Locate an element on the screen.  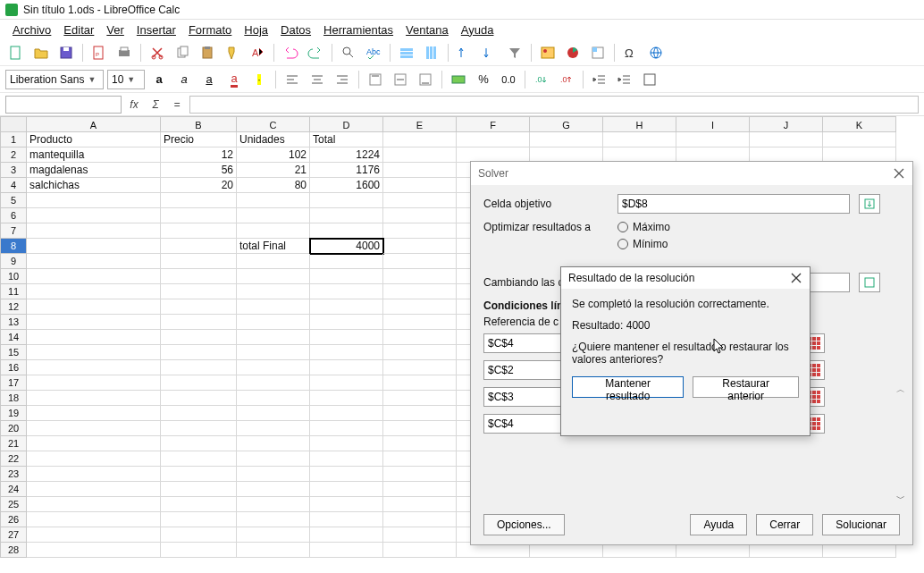
row-header: 17 is located at coordinates (13, 383).